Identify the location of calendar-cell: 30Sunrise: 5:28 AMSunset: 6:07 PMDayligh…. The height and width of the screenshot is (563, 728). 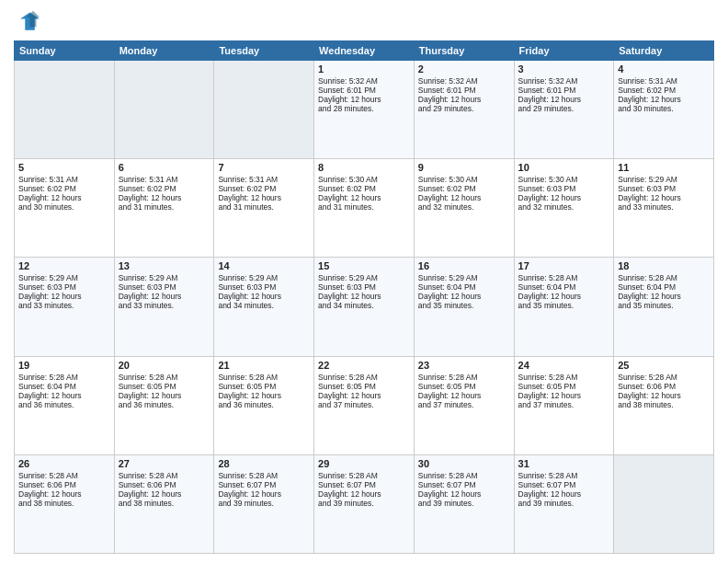
(463, 504).